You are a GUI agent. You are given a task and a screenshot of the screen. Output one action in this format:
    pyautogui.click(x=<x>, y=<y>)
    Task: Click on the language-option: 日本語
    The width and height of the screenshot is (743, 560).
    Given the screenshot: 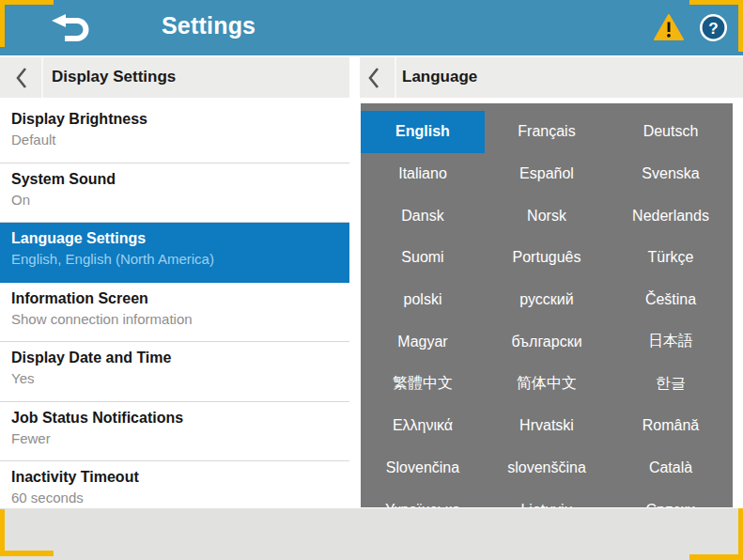 What is the action you would take?
    pyautogui.click(x=671, y=342)
    